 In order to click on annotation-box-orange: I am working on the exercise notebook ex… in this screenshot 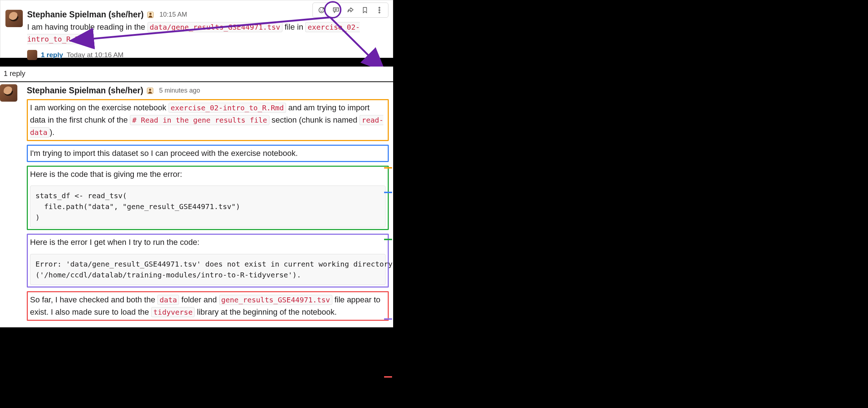, I will do `click(208, 120)`.